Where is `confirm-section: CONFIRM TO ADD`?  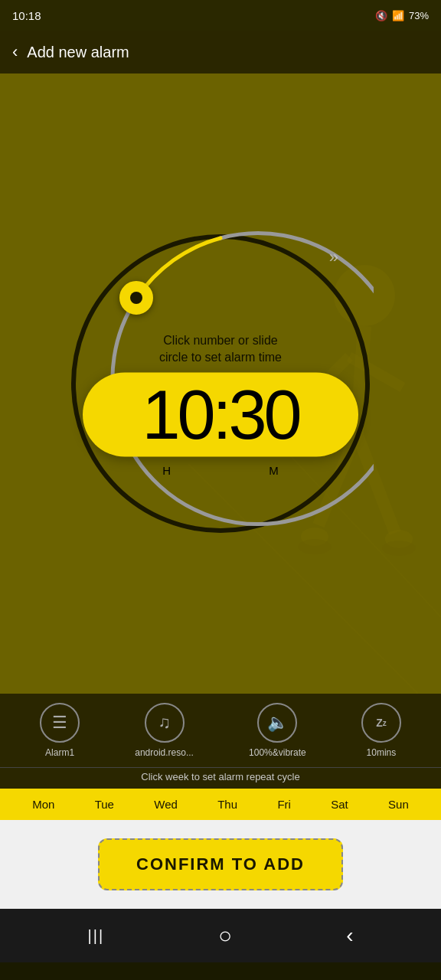 confirm-section: CONFIRM TO ADD is located at coordinates (220, 864).